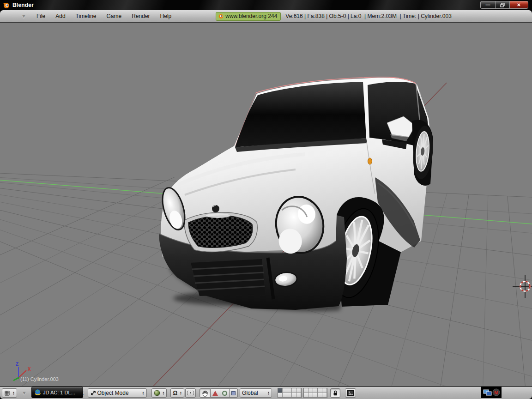 The image size is (532, 399). Describe the element at coordinates (190, 393) in the screenshot. I see `align-dots-icon` at that location.